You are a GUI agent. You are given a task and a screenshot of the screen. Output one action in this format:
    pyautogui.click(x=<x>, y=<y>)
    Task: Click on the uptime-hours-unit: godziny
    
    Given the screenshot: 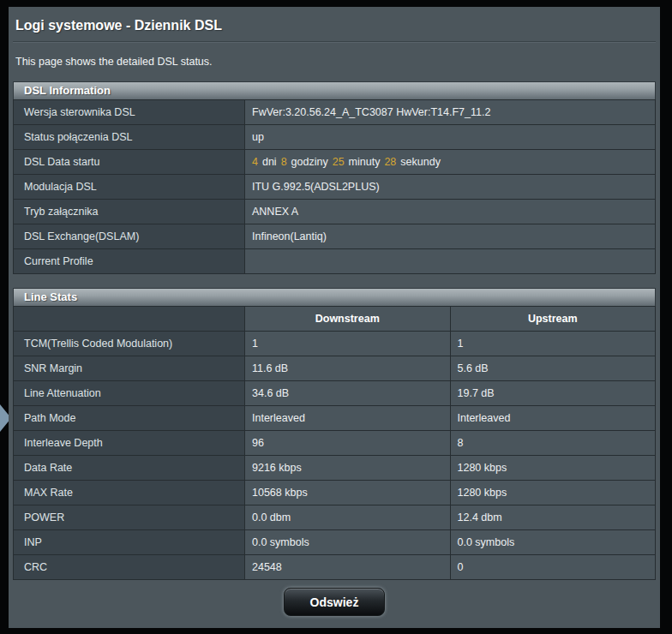 What is the action you would take?
    pyautogui.click(x=310, y=162)
    